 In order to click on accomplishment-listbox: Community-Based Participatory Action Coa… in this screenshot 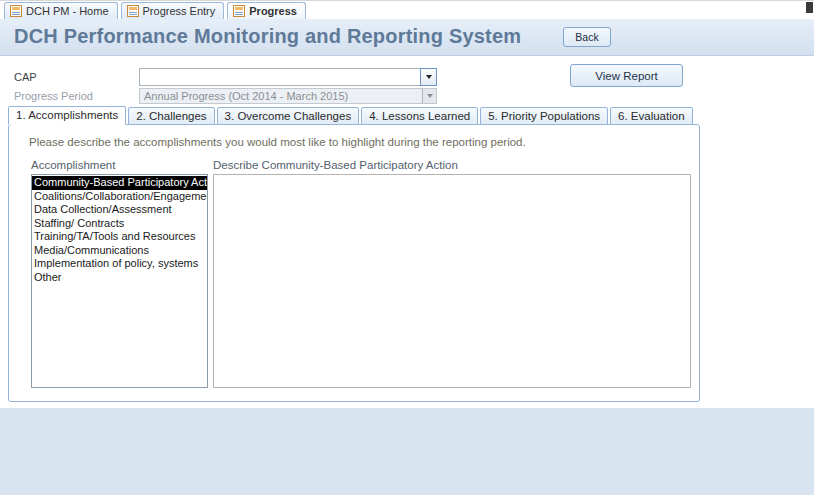, I will do `click(120, 281)`.